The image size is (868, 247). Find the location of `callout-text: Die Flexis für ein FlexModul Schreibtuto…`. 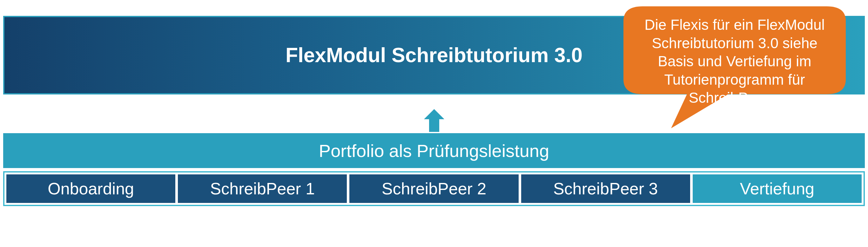

callout-text: Die Flexis für ein FlexModul Schreibtuto… is located at coordinates (735, 61).